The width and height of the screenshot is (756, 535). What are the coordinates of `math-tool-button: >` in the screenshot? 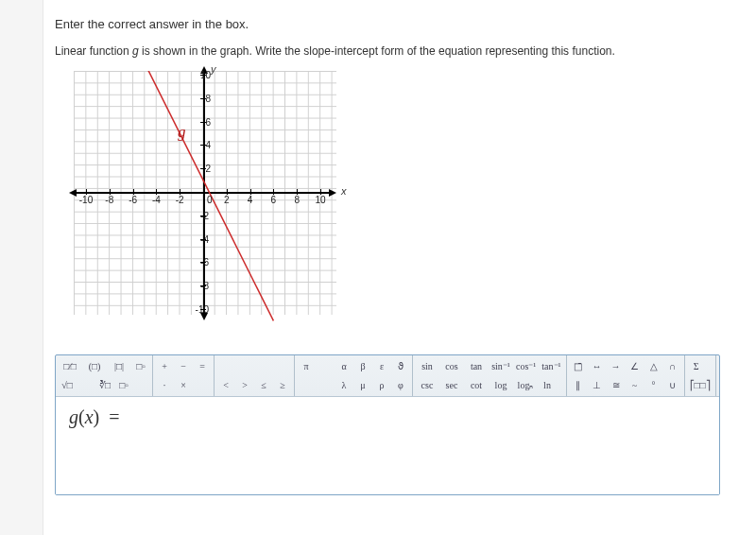 It's located at (245, 386).